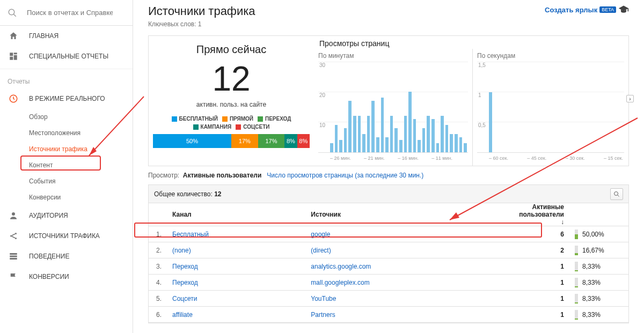 The image size is (644, 333). What do you see at coordinates (67, 13) in the screenshot?
I see `search-row` at bounding box center [67, 13].